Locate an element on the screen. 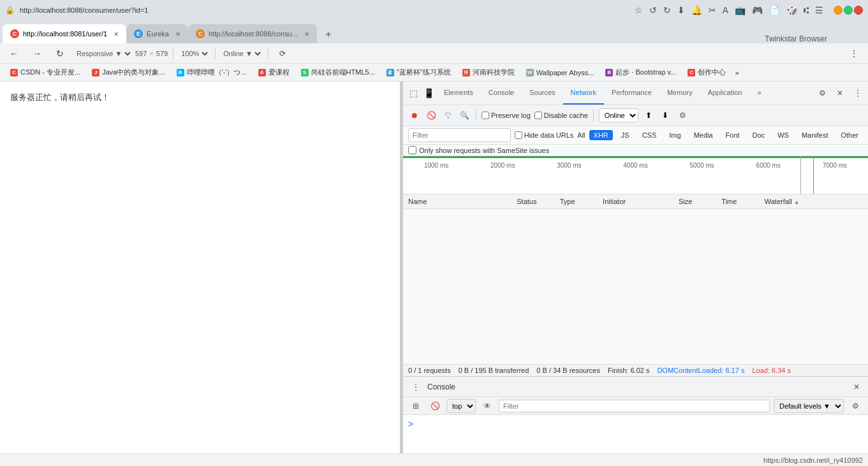  maximize-button: □ is located at coordinates (848, 10).